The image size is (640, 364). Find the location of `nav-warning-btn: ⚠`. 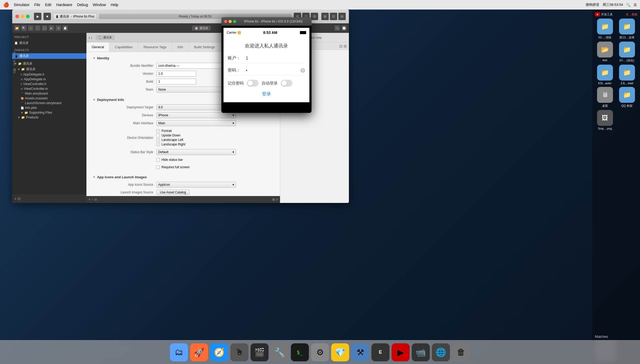

nav-warning-btn: ⚠ is located at coordinates (31, 28).